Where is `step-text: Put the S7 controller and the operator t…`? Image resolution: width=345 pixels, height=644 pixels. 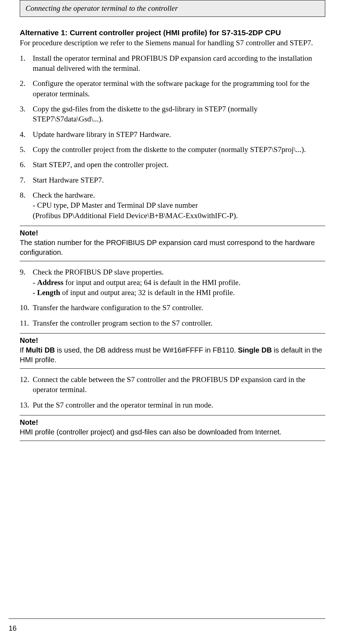
step-text: Put the S7 controller and the operator t… is located at coordinates (123, 405).